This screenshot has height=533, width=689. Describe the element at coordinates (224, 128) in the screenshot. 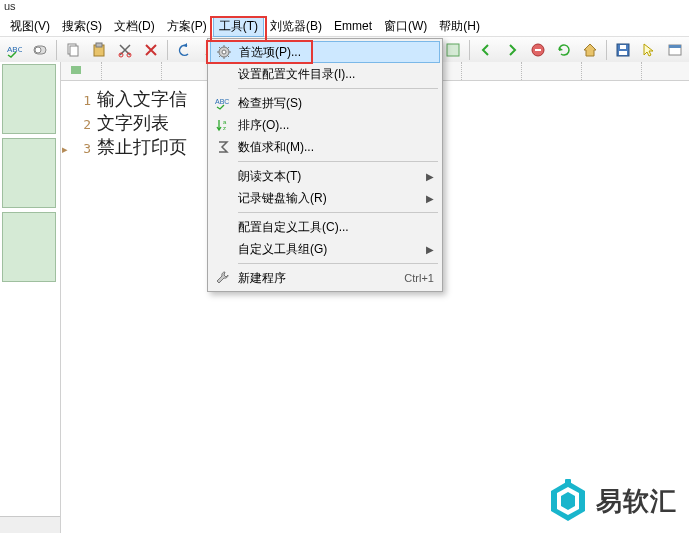

I see `svg-text: z` at that location.